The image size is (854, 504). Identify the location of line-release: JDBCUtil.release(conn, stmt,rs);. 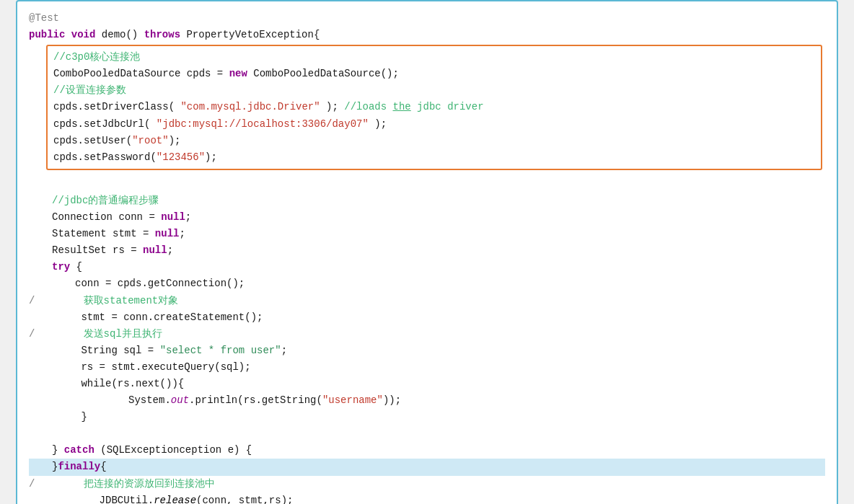
(427, 498).